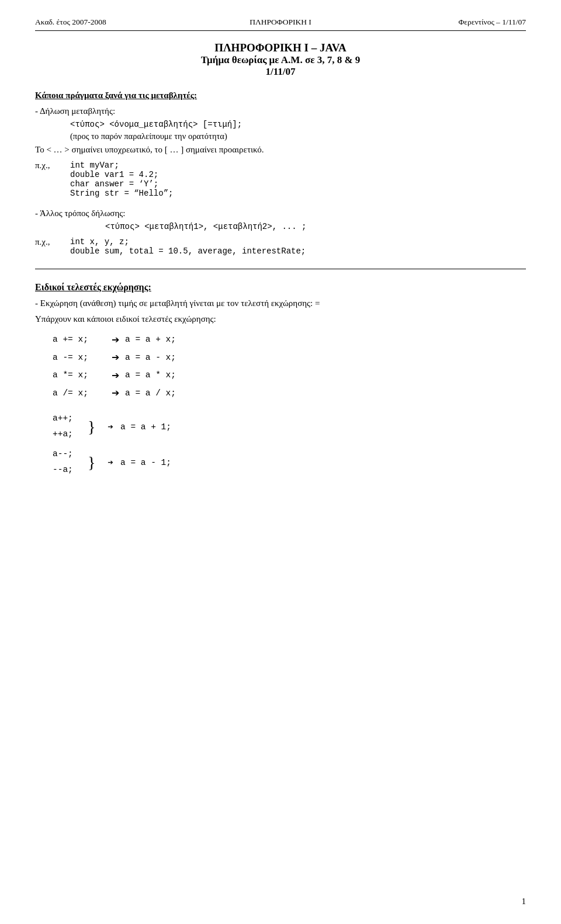 The width and height of the screenshot is (561, 924). What do you see at coordinates (280, 96) in the screenshot?
I see `section1-heading: Κάποια πράγματα ξανά για τις μεταβλητές:` at bounding box center [280, 96].